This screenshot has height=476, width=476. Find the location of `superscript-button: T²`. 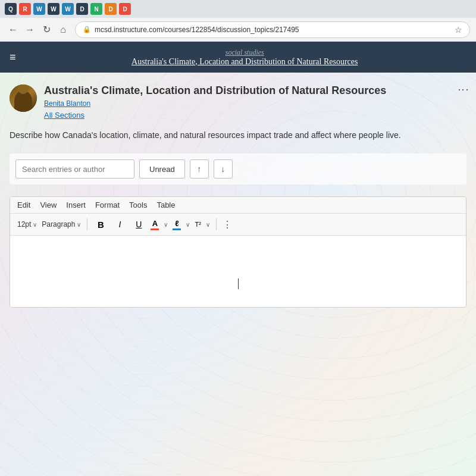

superscript-button: T² is located at coordinates (198, 224).